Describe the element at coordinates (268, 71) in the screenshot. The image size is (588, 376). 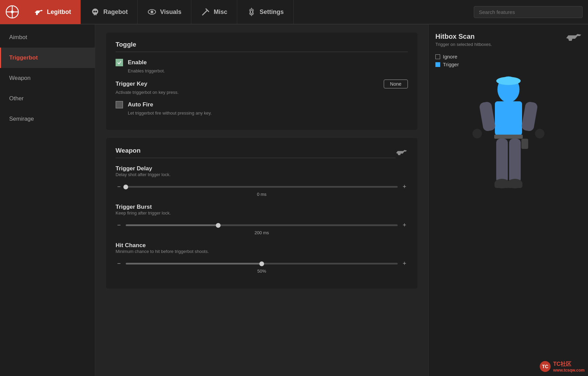
I see `enable-desc: Enables triggerbot.` at that location.